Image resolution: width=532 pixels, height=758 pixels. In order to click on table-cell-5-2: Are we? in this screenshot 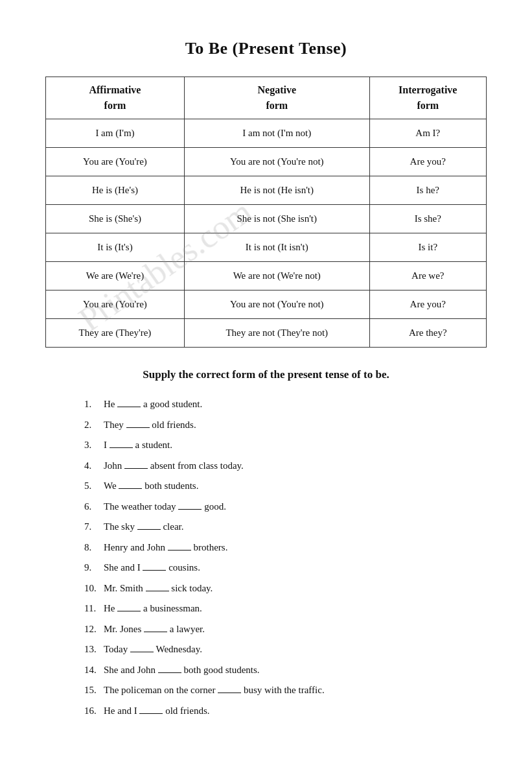, I will do `click(428, 276)`.